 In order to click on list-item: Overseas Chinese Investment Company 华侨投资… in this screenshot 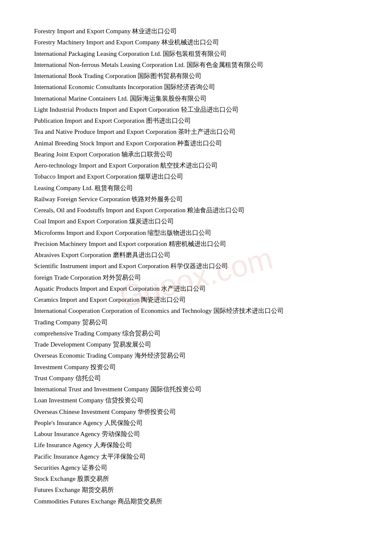, I will do `click(196, 412)`.